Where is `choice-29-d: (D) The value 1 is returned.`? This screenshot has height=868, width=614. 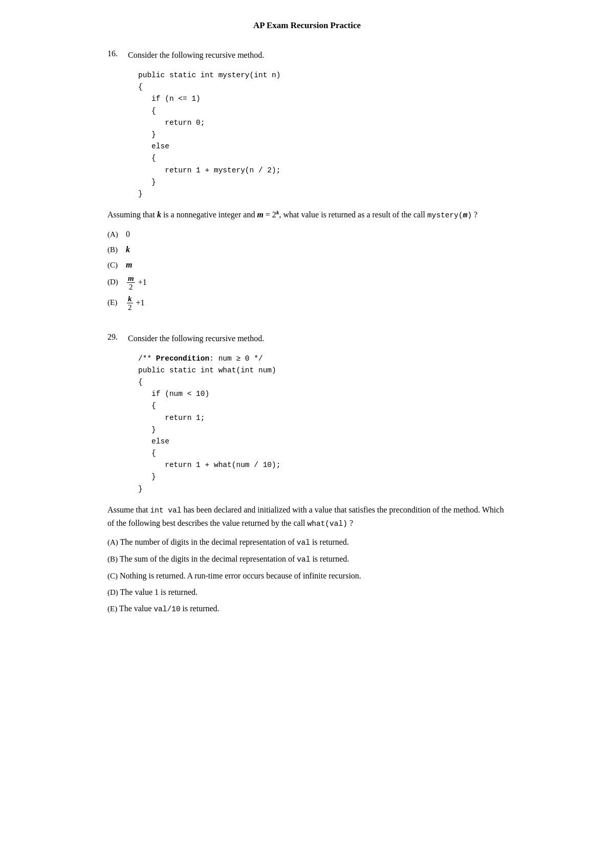 choice-29-d: (D) The value 1 is returned. is located at coordinates (307, 592).